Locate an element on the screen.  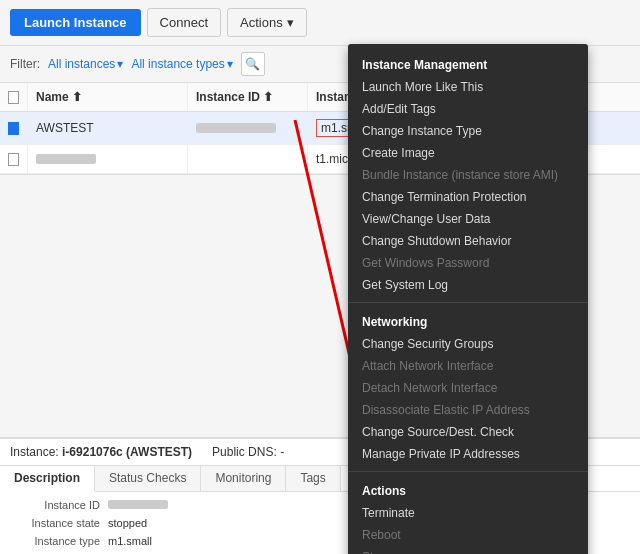
launch-instance-button: Launch Instance is located at coordinates (76, 22).